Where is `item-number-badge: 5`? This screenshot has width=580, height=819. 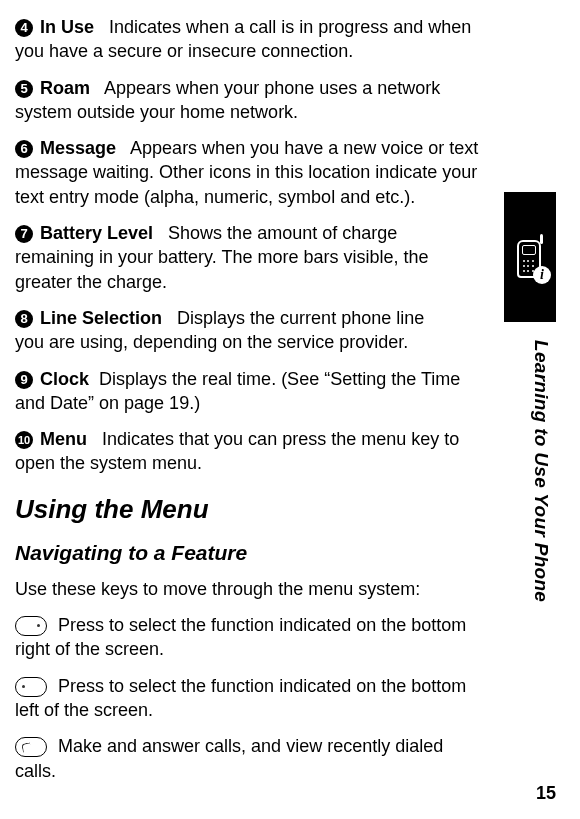 item-number-badge: 5 is located at coordinates (24, 89).